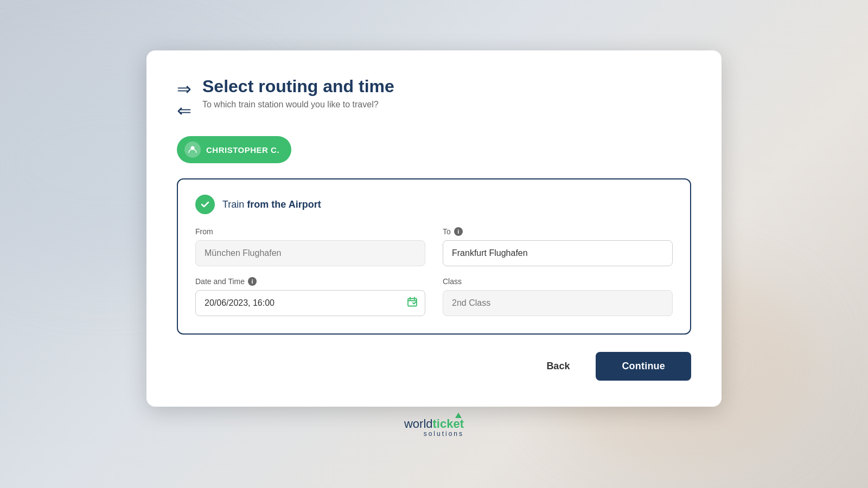  Describe the element at coordinates (434, 272) in the screenshot. I see `form-grid: From To i Date and Time i` at that location.